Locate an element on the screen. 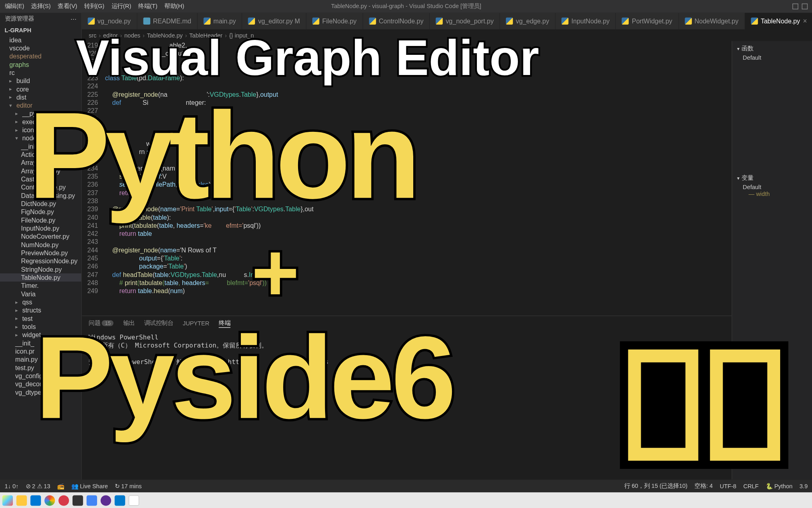  indentation: 空格: 4 is located at coordinates (703, 486).